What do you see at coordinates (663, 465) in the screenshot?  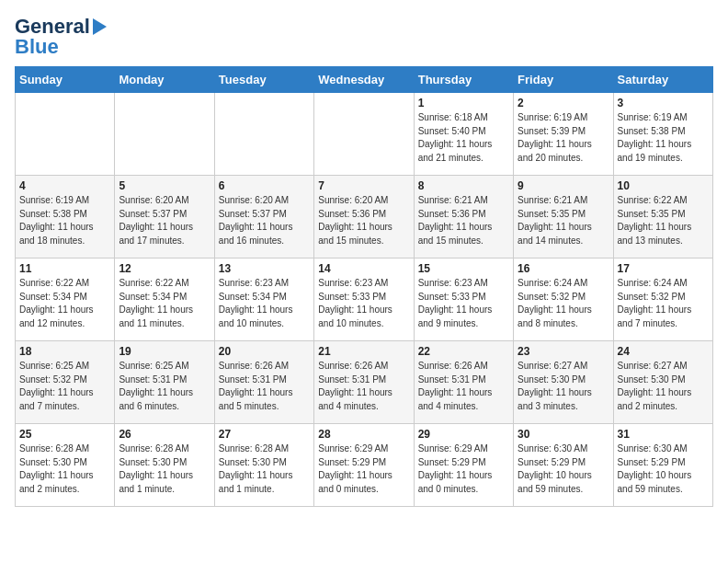 I see `calendar-cell: 31Sunrise: 6:30 AM Sunset: 5:29 PM Dayli…` at bounding box center [663, 465].